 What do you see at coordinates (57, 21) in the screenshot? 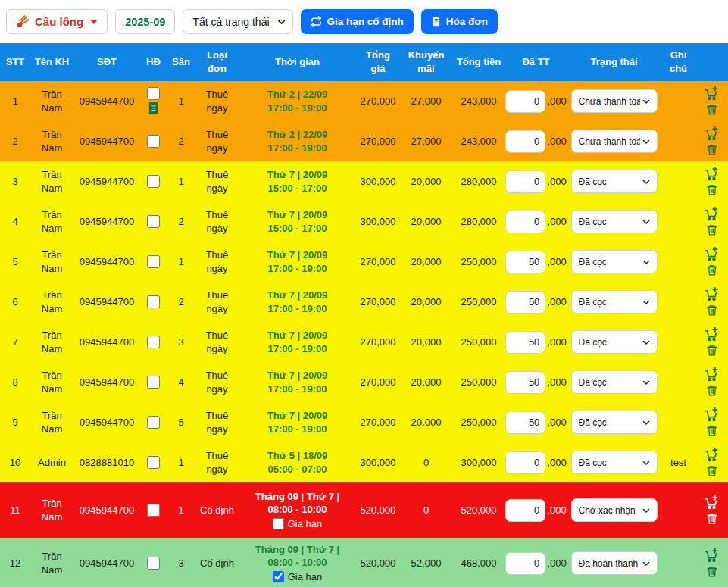
I see `sport-selector-button: Cầu lông` at bounding box center [57, 21].